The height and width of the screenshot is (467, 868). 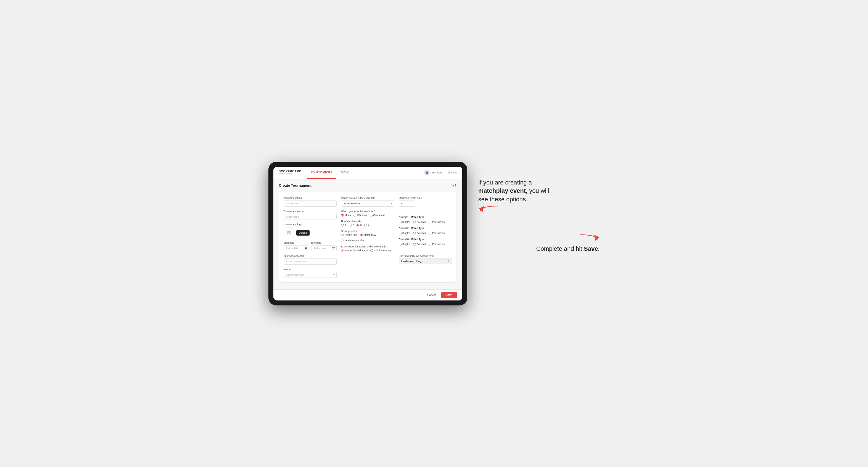 I want to click on round1-singles: Singles, so click(x=405, y=222).